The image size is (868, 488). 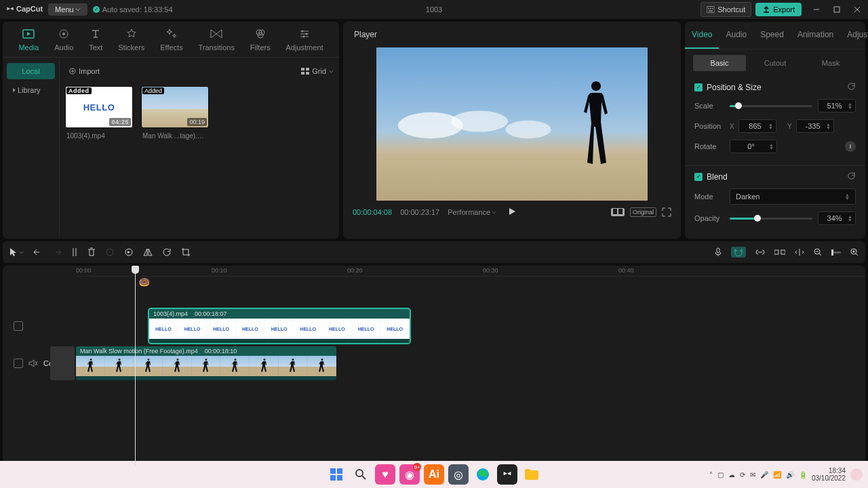 I want to click on chevron-right-icon, so click(x=14, y=90).